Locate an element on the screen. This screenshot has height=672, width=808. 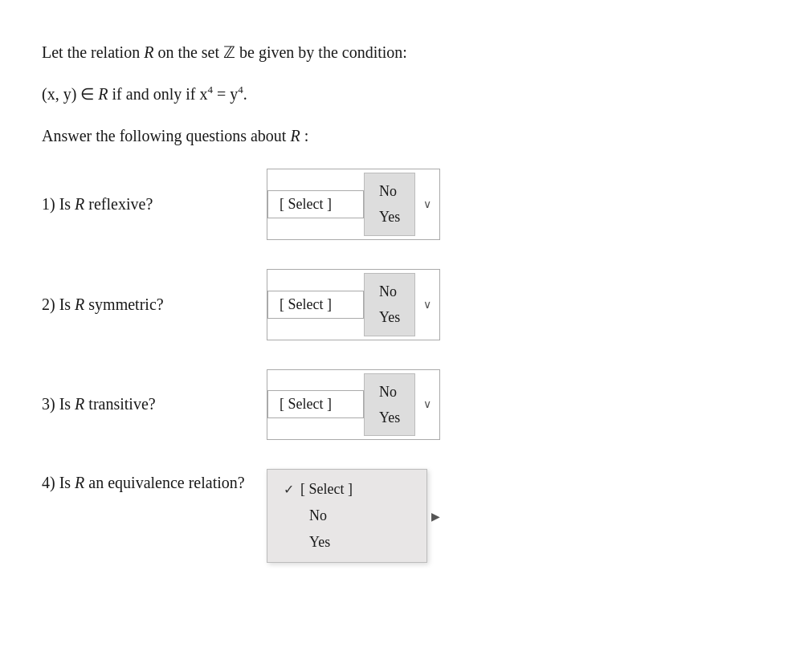
relation-r-1: R is located at coordinates (149, 52).